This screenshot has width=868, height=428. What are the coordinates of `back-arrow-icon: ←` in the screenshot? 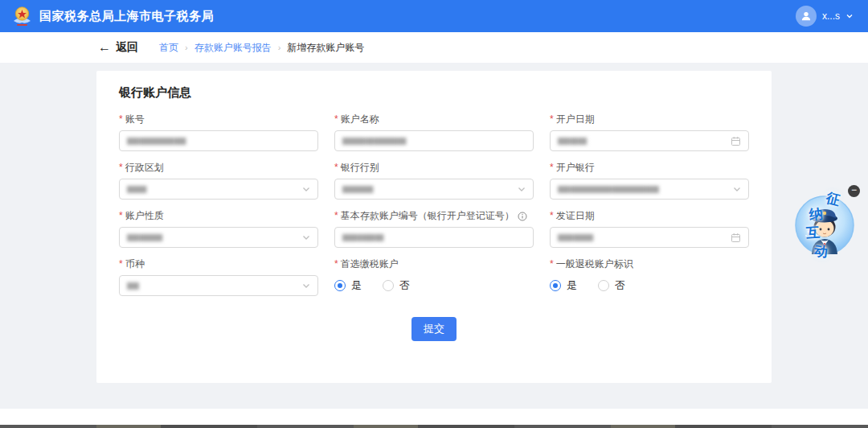 It's located at (104, 47).